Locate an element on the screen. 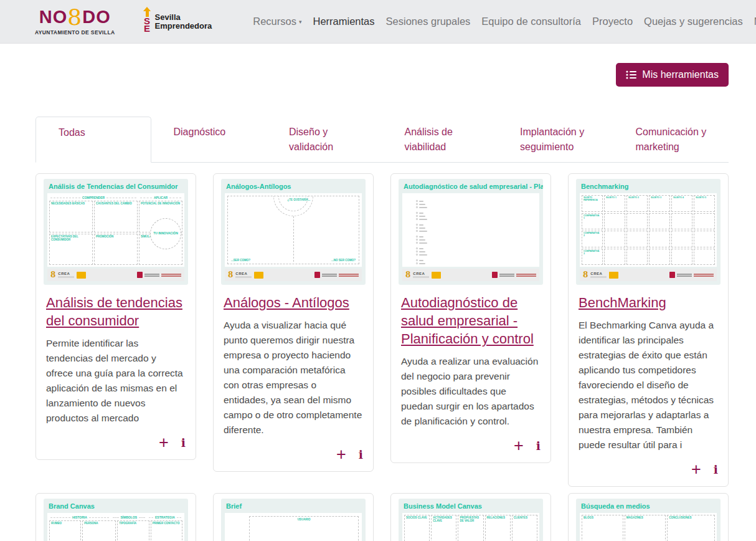  thumbnail-title: Análisis de Tendencias del Consumidor is located at coordinates (116, 184).